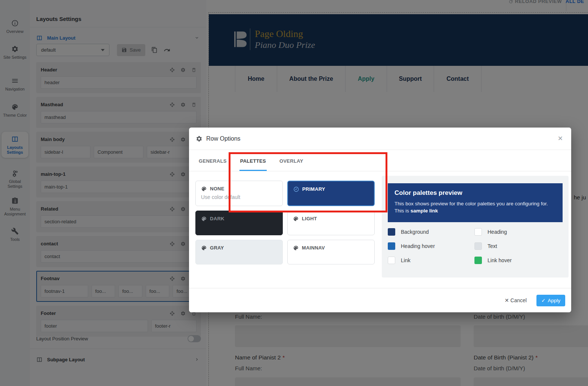 The width and height of the screenshot is (588, 386). Describe the element at coordinates (223, 139) in the screenshot. I see `modal-title: Row Options` at that location.